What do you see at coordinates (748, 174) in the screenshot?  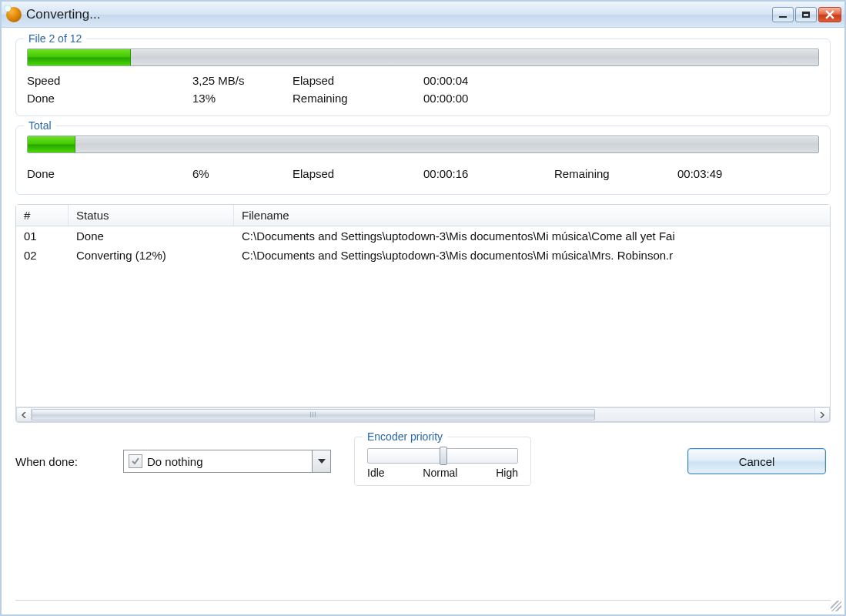 I see `total-remaining-value: 00:03:49` at bounding box center [748, 174].